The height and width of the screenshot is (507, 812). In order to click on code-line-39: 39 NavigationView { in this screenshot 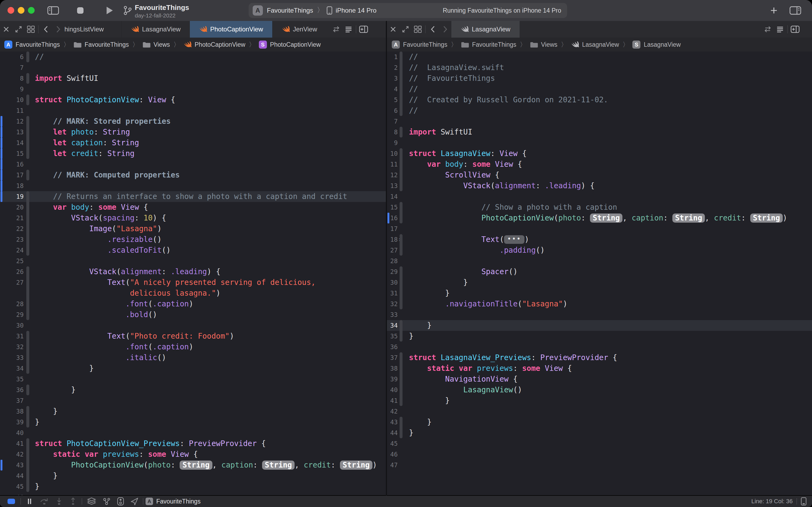, I will do `click(599, 379)`.